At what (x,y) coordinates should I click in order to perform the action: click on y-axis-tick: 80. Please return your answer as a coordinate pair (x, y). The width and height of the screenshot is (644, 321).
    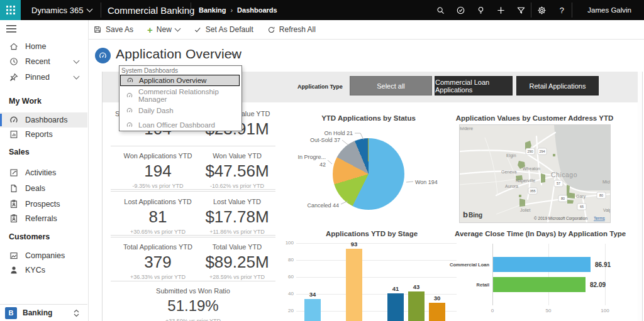
    Looking at the image, I should click on (287, 260).